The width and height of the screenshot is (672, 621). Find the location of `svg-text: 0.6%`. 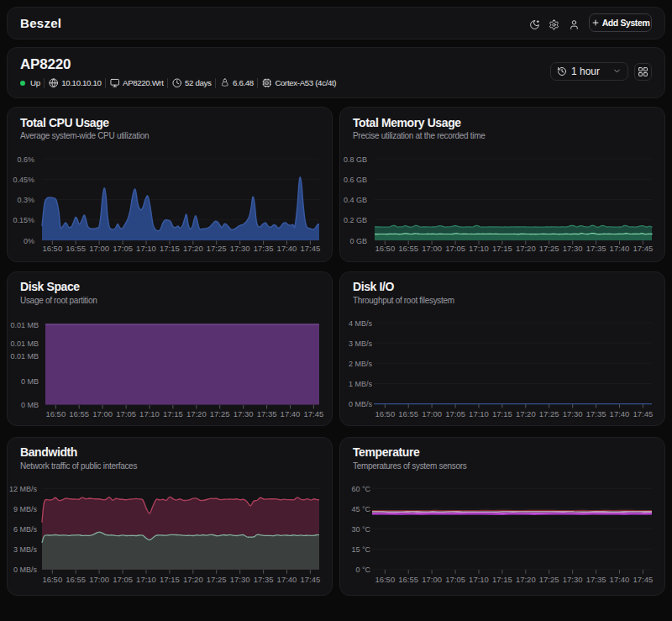

svg-text: 0.6% is located at coordinates (25, 159).